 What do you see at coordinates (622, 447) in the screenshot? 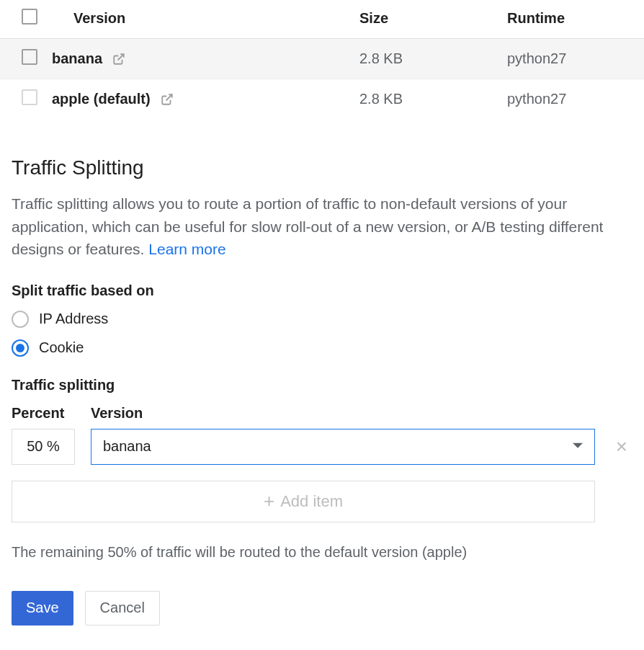
I see `remove-row-icon: ×` at bounding box center [622, 447].